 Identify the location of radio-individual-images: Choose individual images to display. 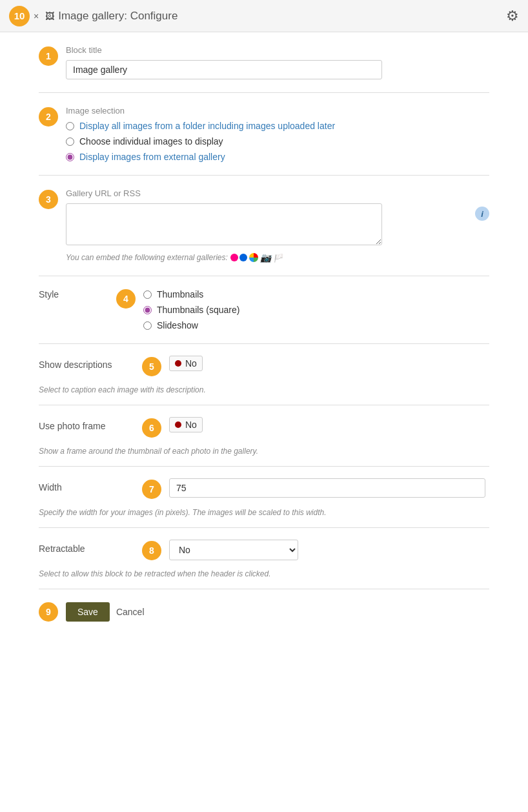
(278, 141).